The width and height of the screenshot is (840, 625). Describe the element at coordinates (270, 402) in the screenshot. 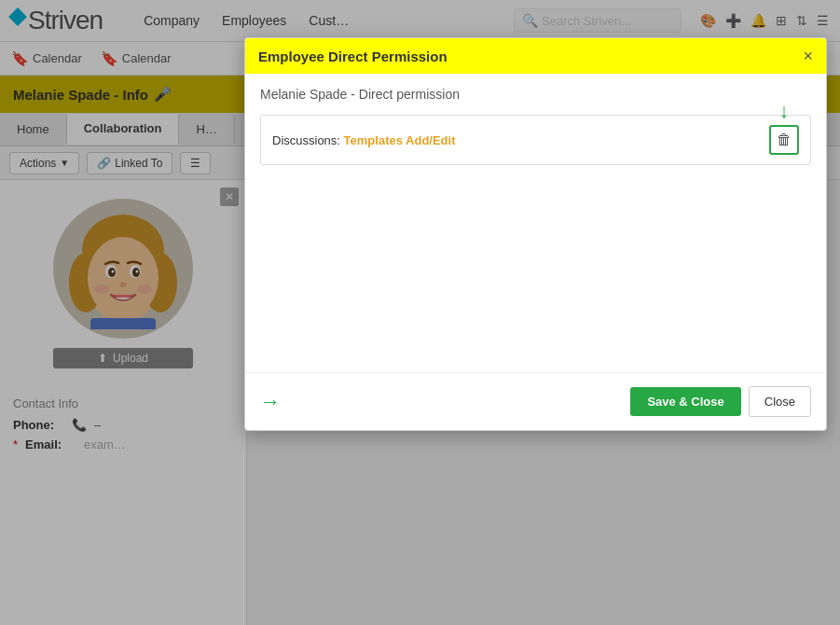

I see `right-arrow-icon: →` at that location.